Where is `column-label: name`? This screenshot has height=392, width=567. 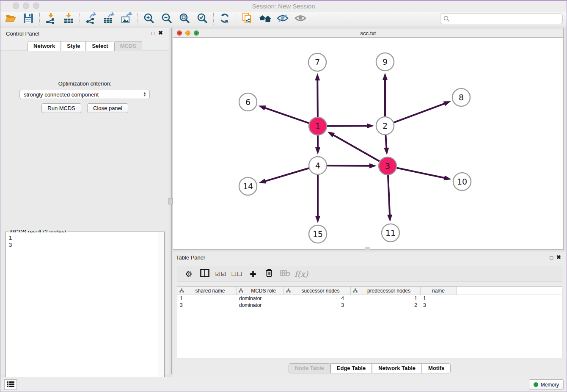
column-label: name is located at coordinates (438, 291).